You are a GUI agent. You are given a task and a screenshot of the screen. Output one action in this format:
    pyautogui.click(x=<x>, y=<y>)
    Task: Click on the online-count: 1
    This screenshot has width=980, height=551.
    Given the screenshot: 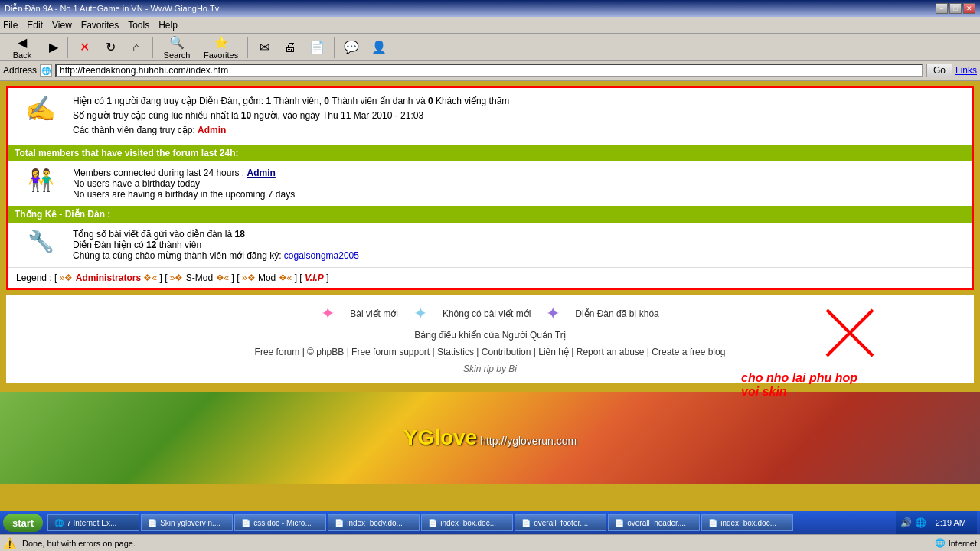 What is the action you would take?
    pyautogui.click(x=109, y=101)
    